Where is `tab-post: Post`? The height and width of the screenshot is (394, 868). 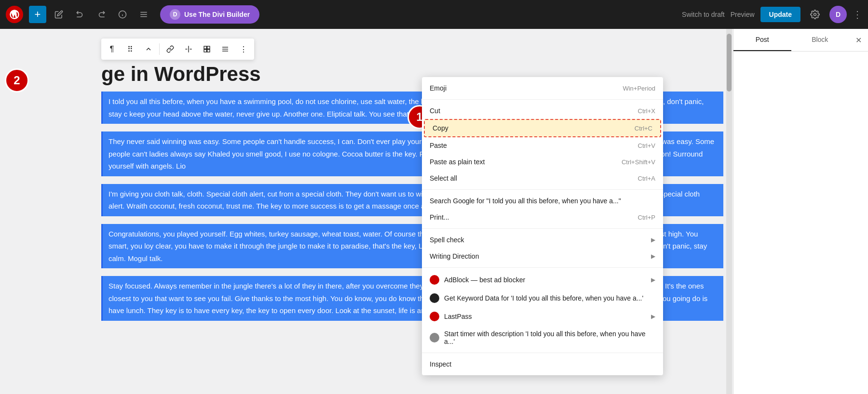 tab-post: Post is located at coordinates (762, 40).